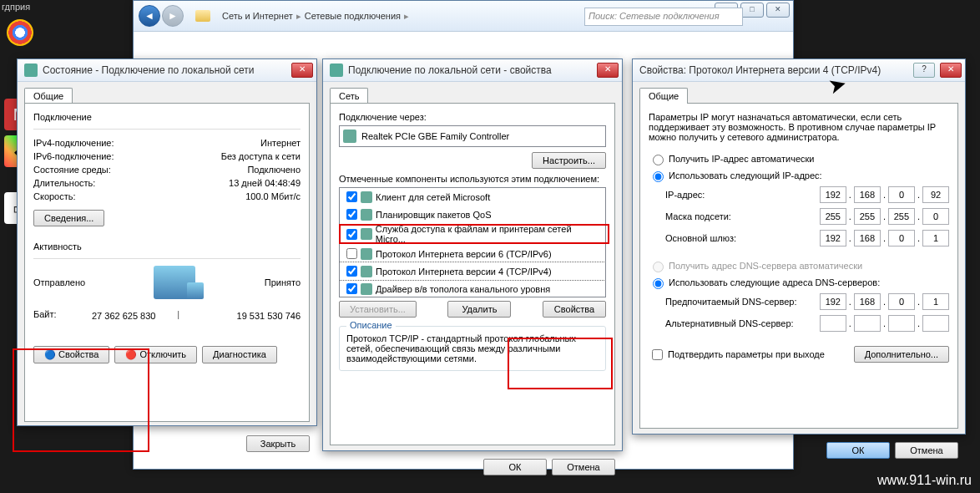  I want to click on nav-forward-button: ►, so click(173, 16).